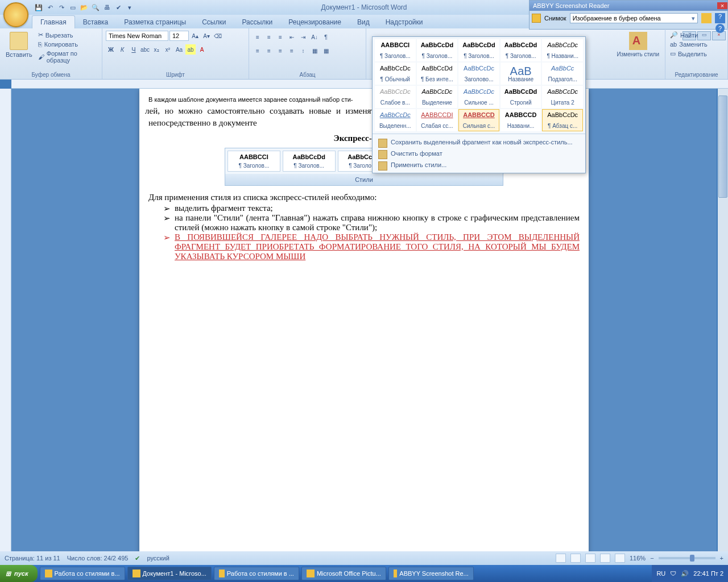 This screenshot has height=582, width=728. I want to click on taskbar-item: Документ1 - Microso..., so click(169, 573).